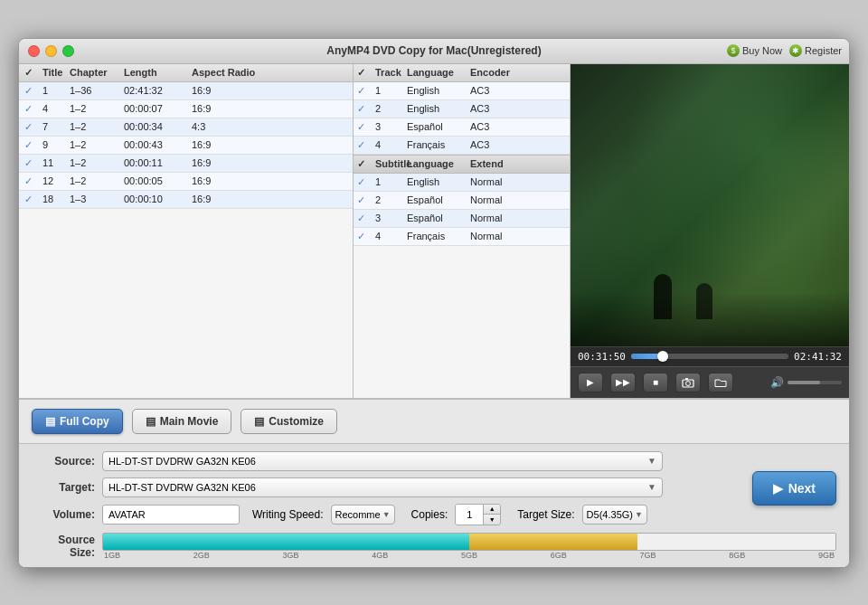 The height and width of the screenshot is (605, 868). Describe the element at coordinates (439, 72) in the screenshot. I see `language-col: Language` at that location.